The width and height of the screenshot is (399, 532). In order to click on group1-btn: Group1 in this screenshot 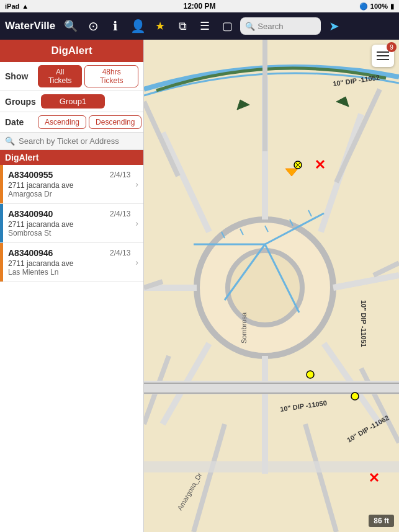, I will do `click(73, 102)`.